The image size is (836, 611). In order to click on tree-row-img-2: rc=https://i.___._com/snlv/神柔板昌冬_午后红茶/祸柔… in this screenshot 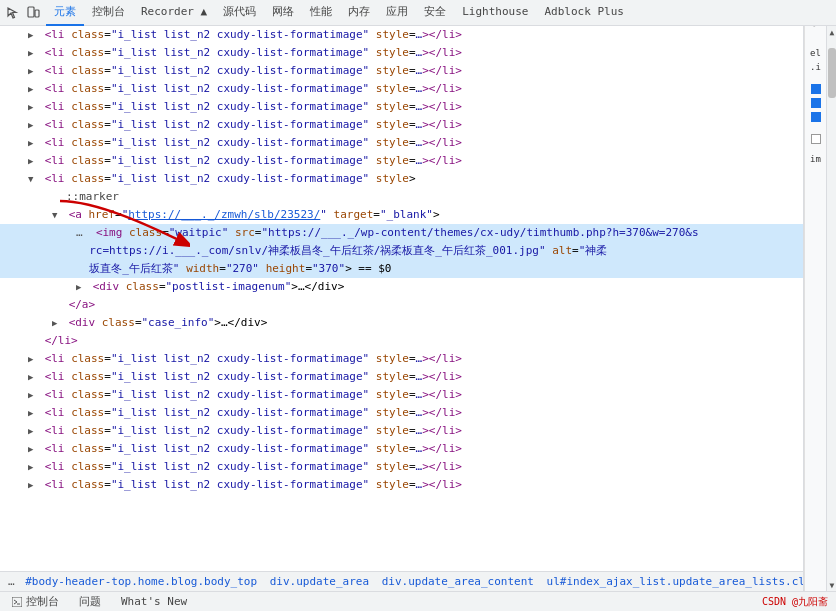, I will do `click(402, 251)`.